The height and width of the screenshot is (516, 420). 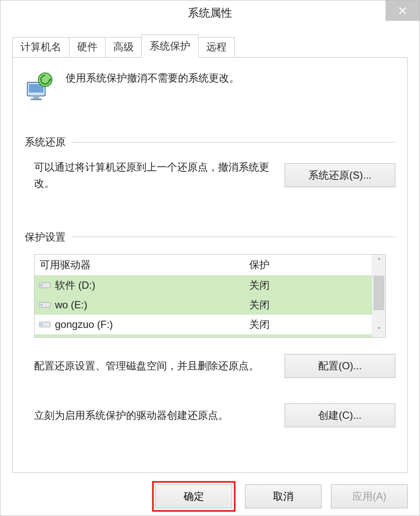 What do you see at coordinates (45, 237) in the screenshot?
I see `section-protection-label: 保护设置` at bounding box center [45, 237].